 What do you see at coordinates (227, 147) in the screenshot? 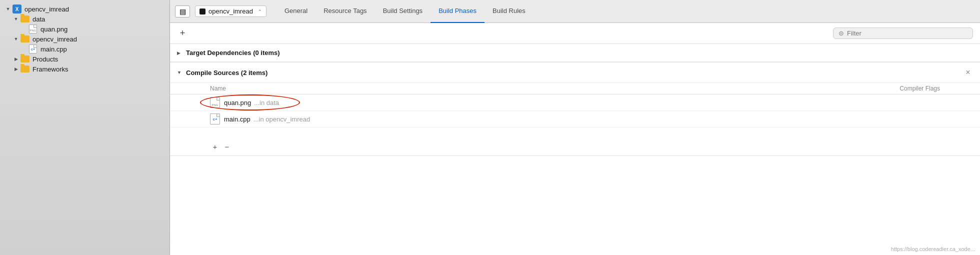
I see `remove-source-icon: −` at bounding box center [227, 147].